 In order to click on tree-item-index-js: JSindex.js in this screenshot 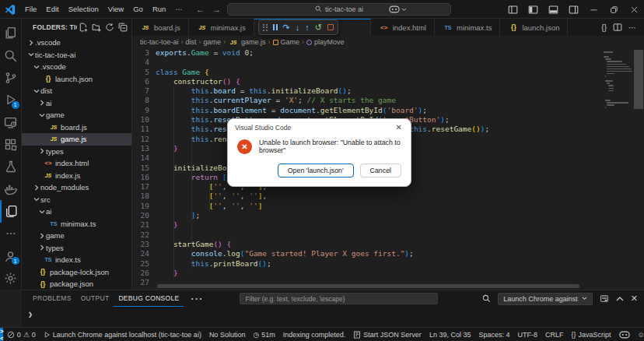, I will do `click(76, 176)`.